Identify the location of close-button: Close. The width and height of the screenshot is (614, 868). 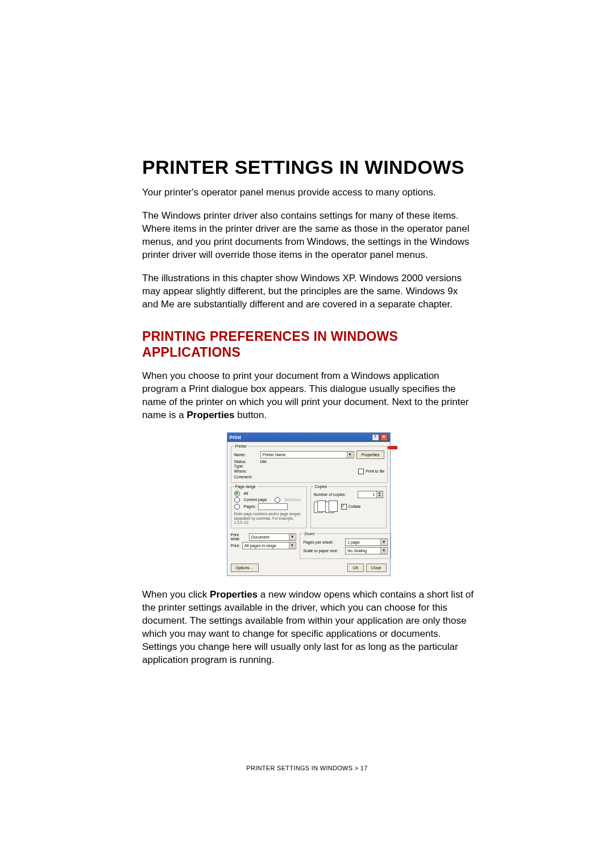
(376, 568).